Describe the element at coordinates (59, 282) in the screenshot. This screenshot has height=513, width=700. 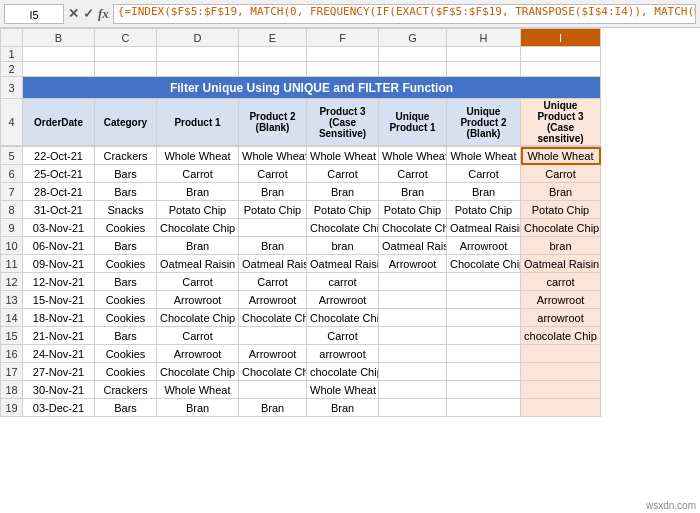
I see `cell-B12: 12-Nov-21` at that location.